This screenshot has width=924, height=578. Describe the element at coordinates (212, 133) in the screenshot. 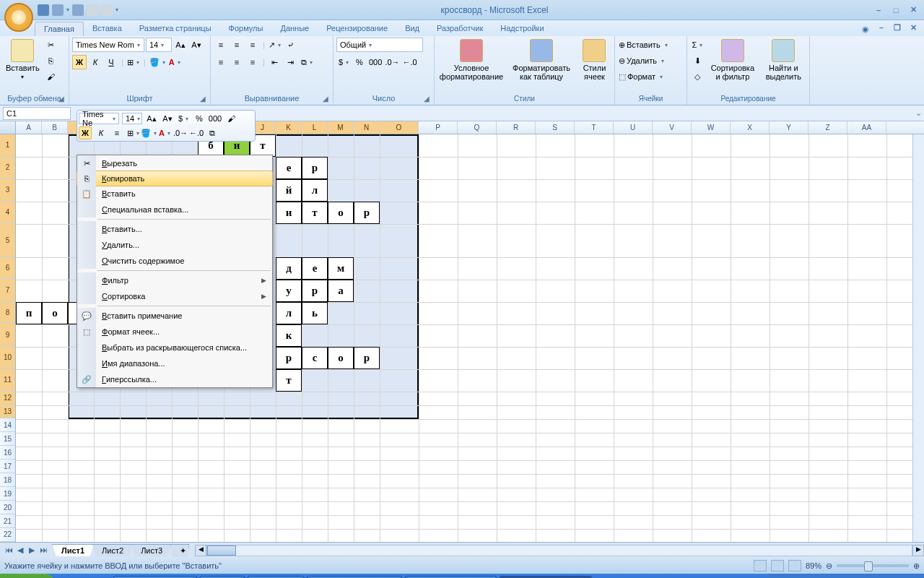

I see `mini-merge-icon: ⧉` at that location.